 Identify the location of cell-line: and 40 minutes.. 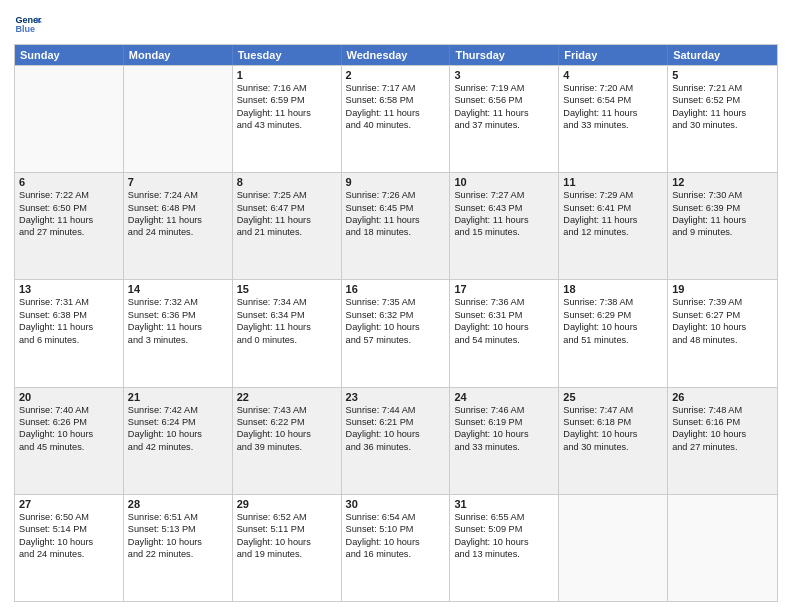
(396, 125).